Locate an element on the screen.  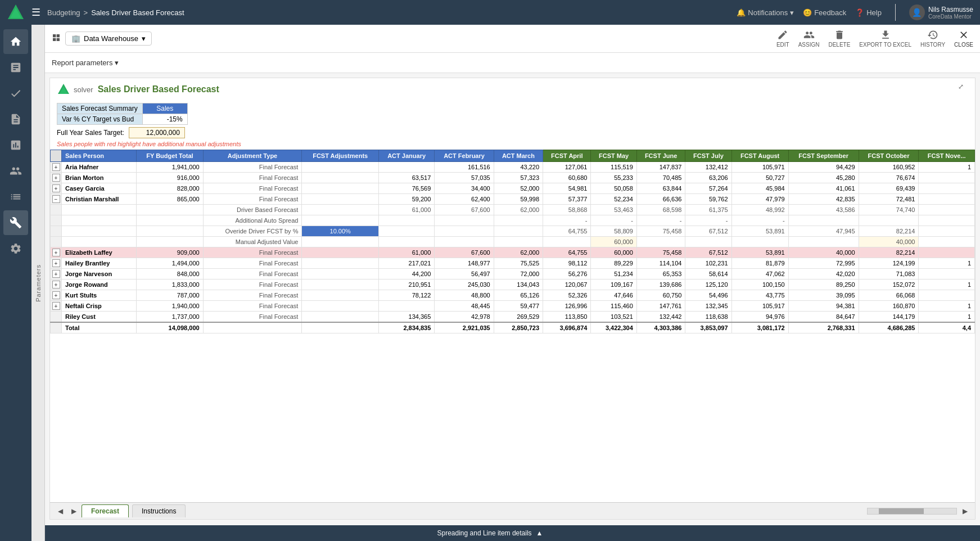
table-cell: 139,686 is located at coordinates (661, 285).